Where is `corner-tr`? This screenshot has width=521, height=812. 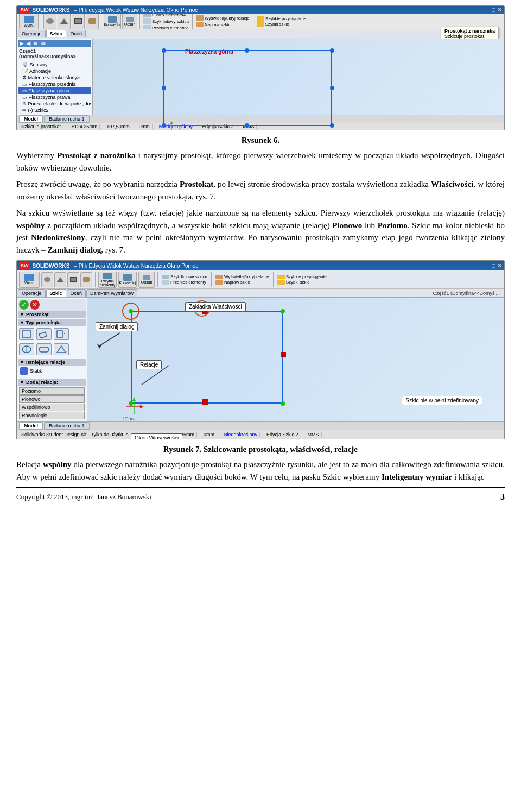 corner-tr is located at coordinates (332, 51).